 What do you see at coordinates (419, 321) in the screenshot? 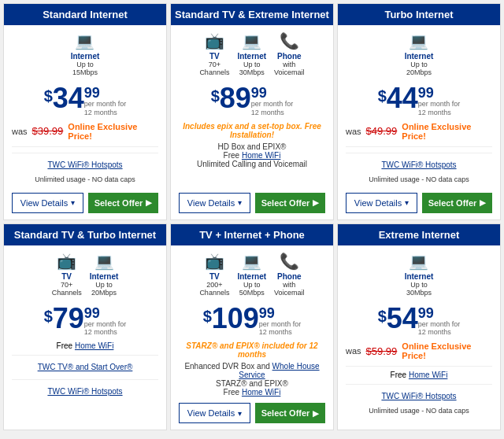
I see `price-row: $5499per month for12 months` at bounding box center [419, 321].